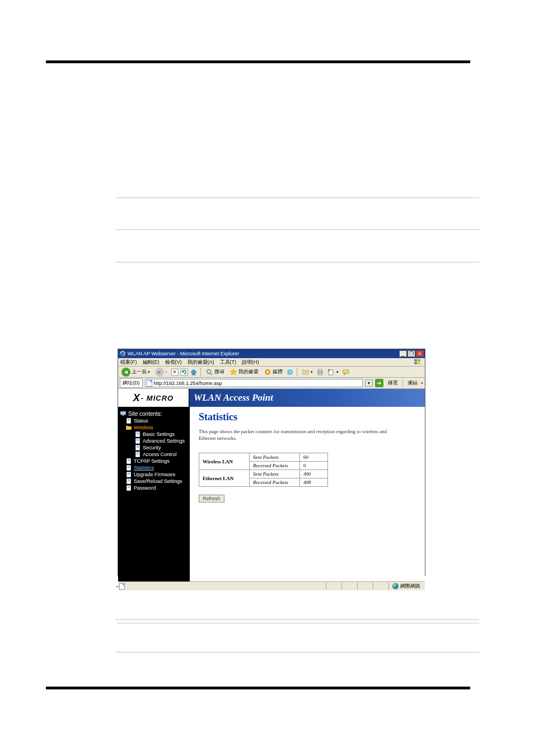 Image resolution: width=534 pixels, height=756 pixels. What do you see at coordinates (307, 417) in the screenshot?
I see `page-heading: Statistics` at bounding box center [307, 417].